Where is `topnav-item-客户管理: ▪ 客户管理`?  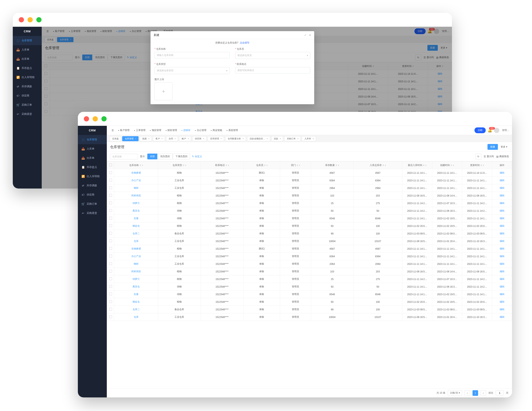
topnav-item-客户管理: ▪ 客户管理 is located at coordinates (59, 31).